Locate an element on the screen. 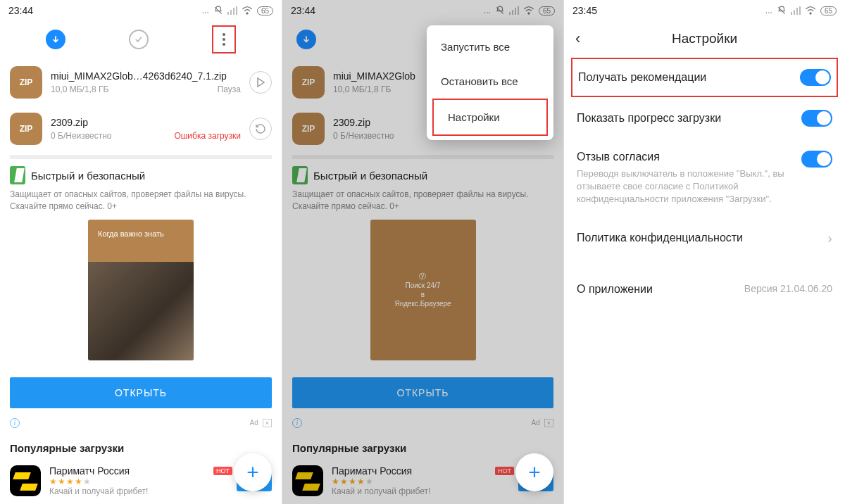  chevron-right-icon: › is located at coordinates (830, 238).